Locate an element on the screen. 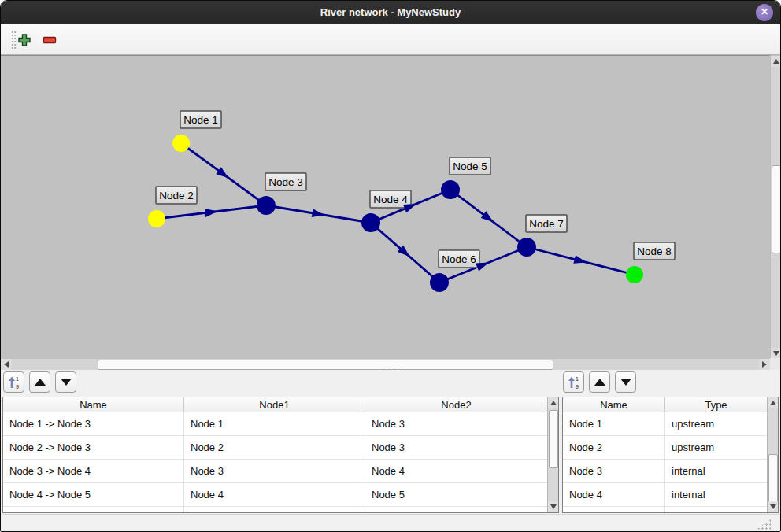  main-toolbar is located at coordinates (390, 39).